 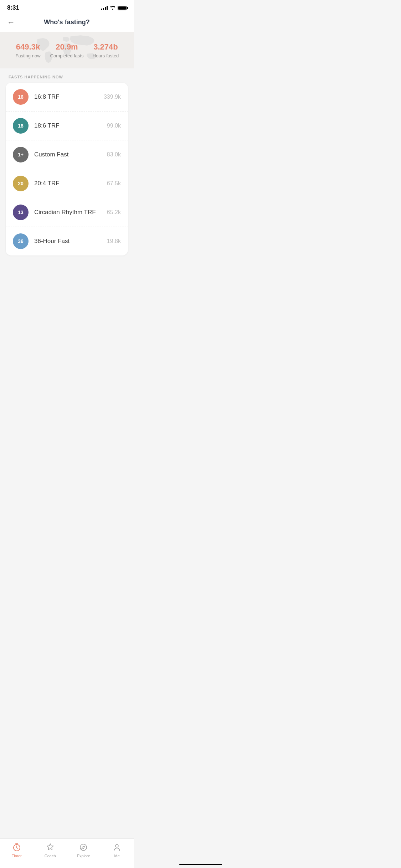 I want to click on signal-icon, so click(x=104, y=8).